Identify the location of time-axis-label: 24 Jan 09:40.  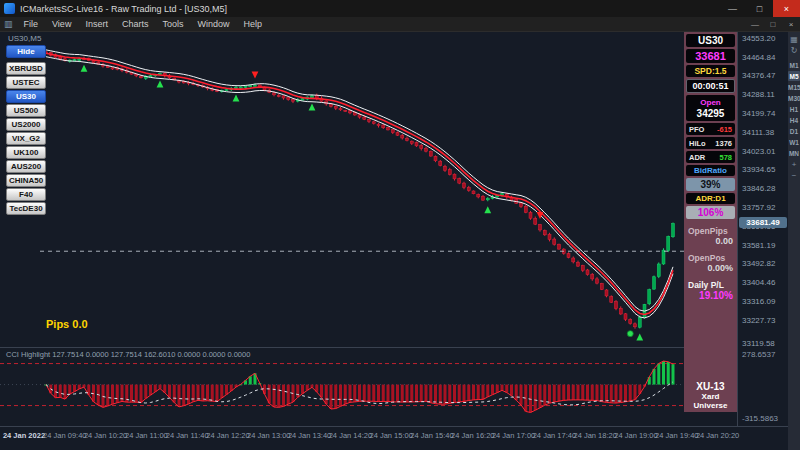
(64, 436).